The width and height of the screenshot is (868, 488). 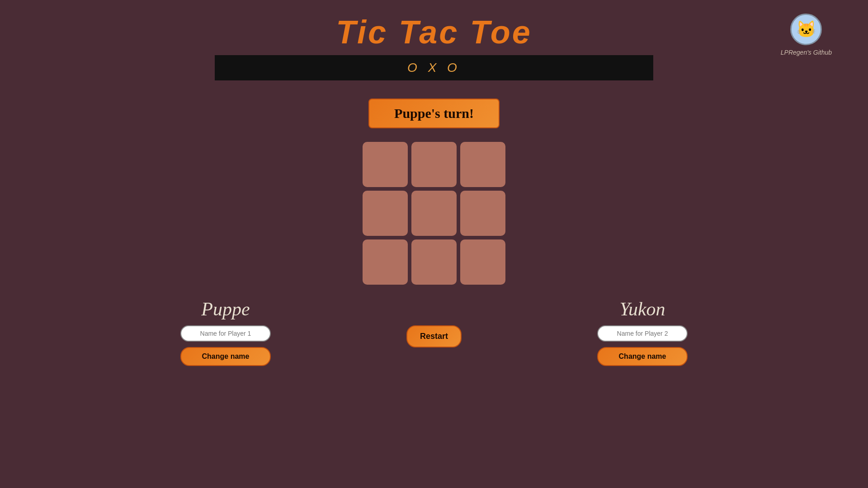 What do you see at coordinates (226, 333) in the screenshot?
I see `player1-name-input` at bounding box center [226, 333].